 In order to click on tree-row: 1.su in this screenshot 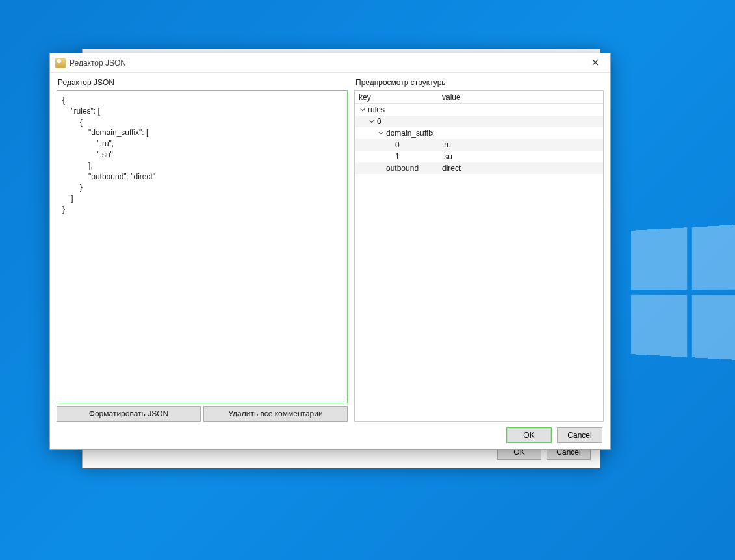, I will do `click(479, 157)`.